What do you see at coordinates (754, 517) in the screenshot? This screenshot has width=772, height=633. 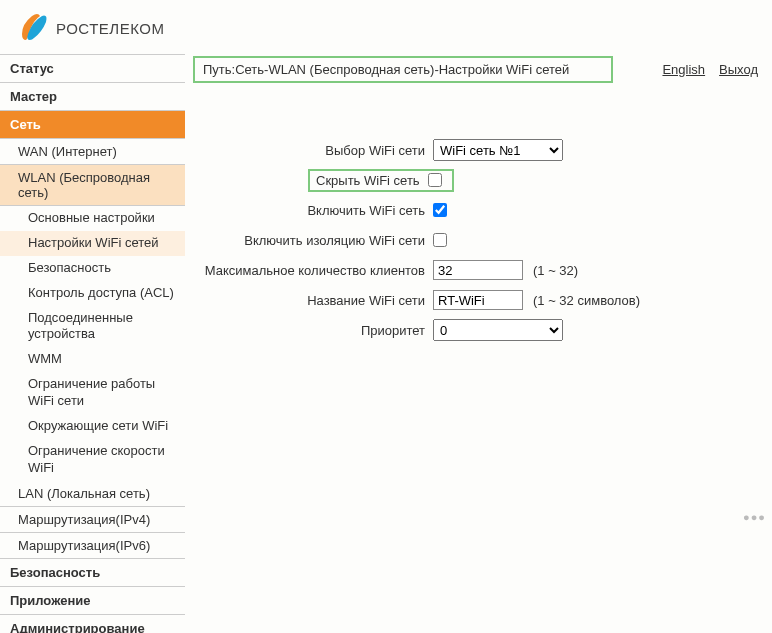 I see `decoration-dots: ●●●` at bounding box center [754, 517].